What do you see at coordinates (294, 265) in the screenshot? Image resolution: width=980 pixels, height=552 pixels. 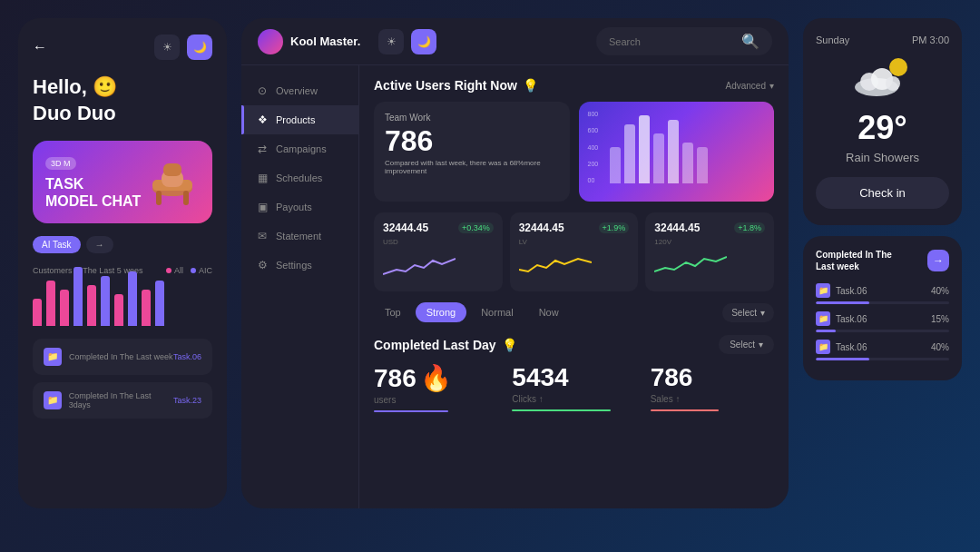 I see `sidebar-label-settings: Settings` at bounding box center [294, 265].